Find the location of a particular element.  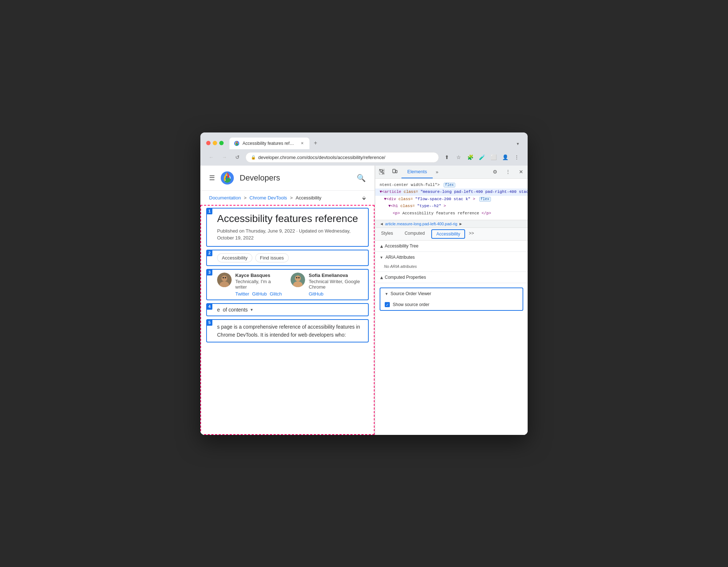

author-twitter-link: Twitter is located at coordinates (242, 294).